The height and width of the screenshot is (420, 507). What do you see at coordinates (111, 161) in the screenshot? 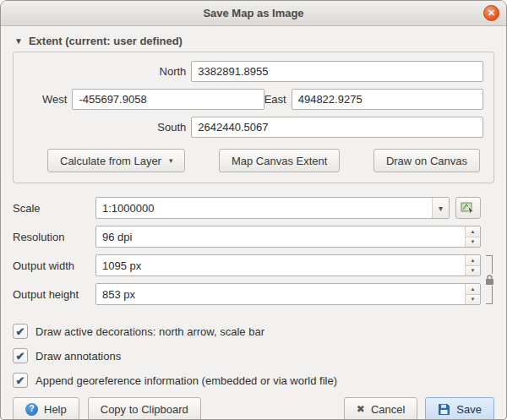
I see `calculate-from-layer-label: Calculate from Layer` at bounding box center [111, 161].